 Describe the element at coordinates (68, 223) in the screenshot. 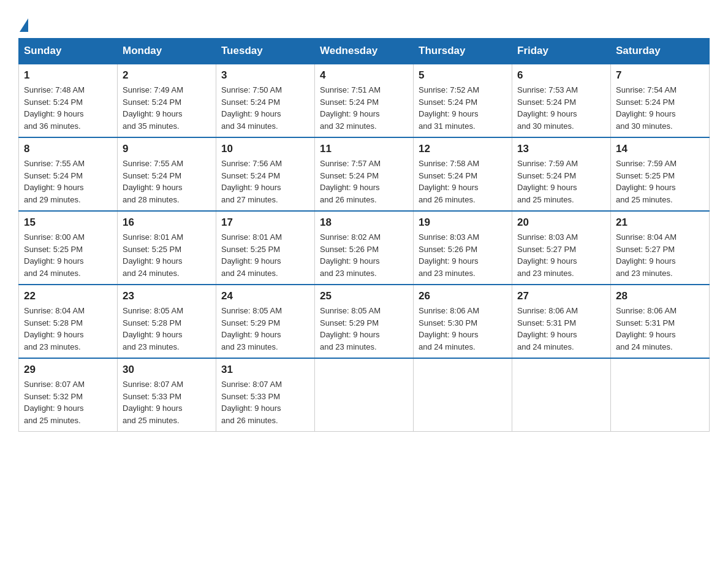

I see `day-number: 15` at that location.